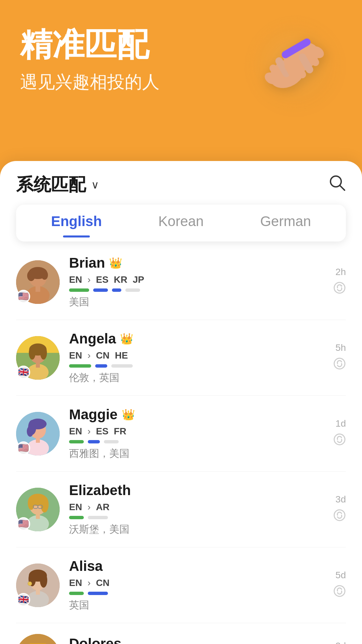 This screenshot has height=644, width=362. What do you see at coordinates (93, 339) in the screenshot?
I see `user-name: Angela` at bounding box center [93, 339].